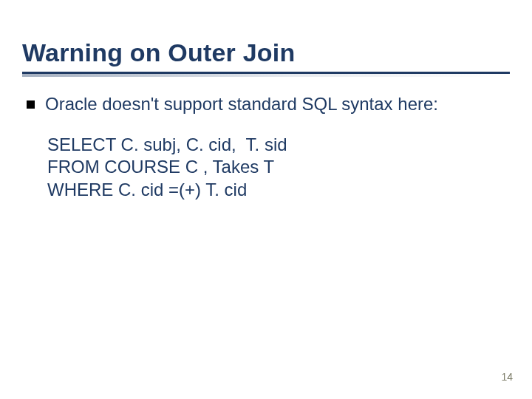 Image resolution: width=532 pixels, height=399 pixels. What do you see at coordinates (271, 167) in the screenshot?
I see `code-line-2: FROM COURSE C , Takes T` at bounding box center [271, 167].